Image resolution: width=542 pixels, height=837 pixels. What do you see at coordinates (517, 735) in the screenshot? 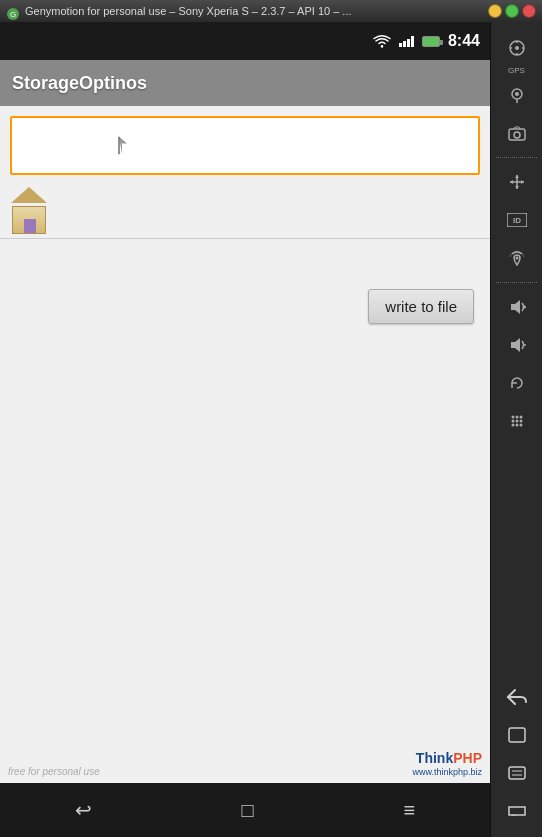
I see `sidebar-home-button` at bounding box center [517, 735].